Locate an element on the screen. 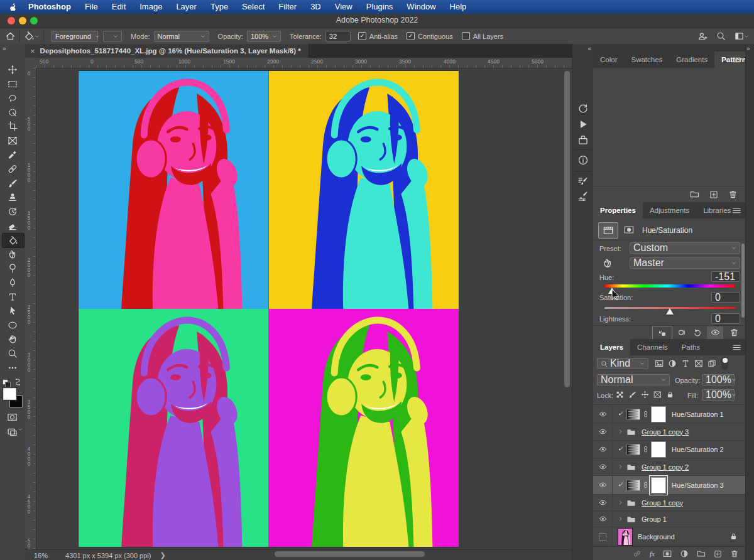  swap-colors-icon is located at coordinates (18, 382).